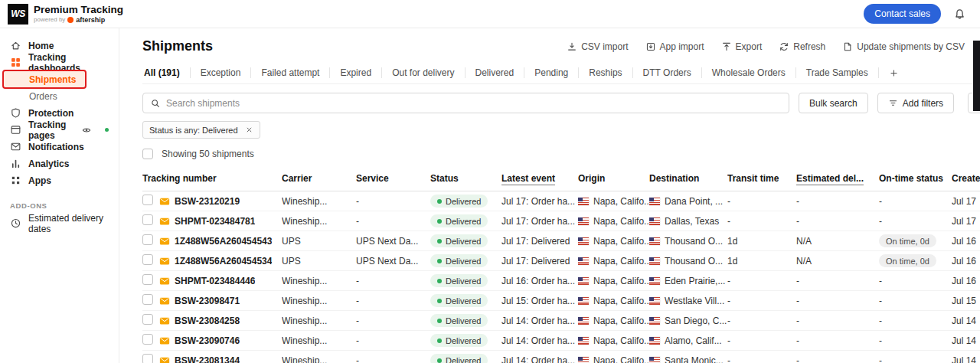  I want to click on tab-delivered: Delivered, so click(495, 73).